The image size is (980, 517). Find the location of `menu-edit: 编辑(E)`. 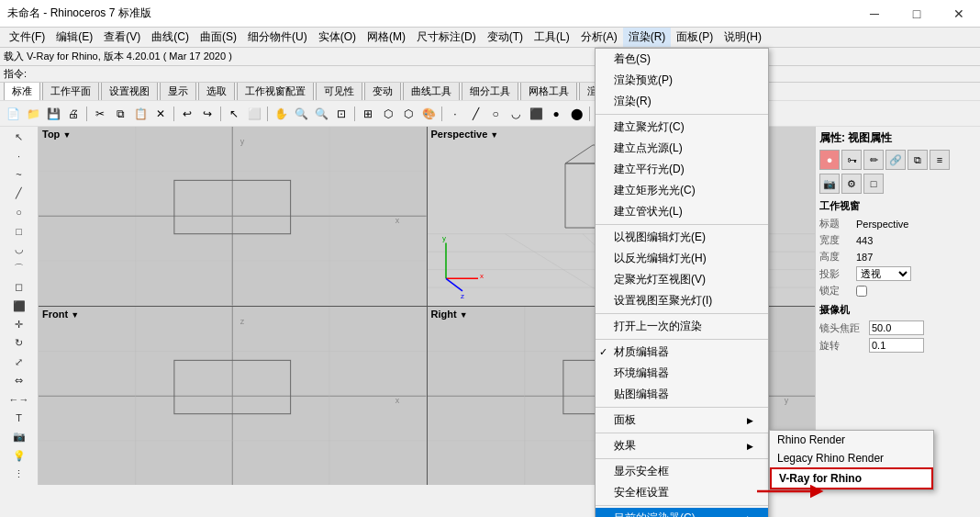

menu-edit: 编辑(E) is located at coordinates (74, 37).